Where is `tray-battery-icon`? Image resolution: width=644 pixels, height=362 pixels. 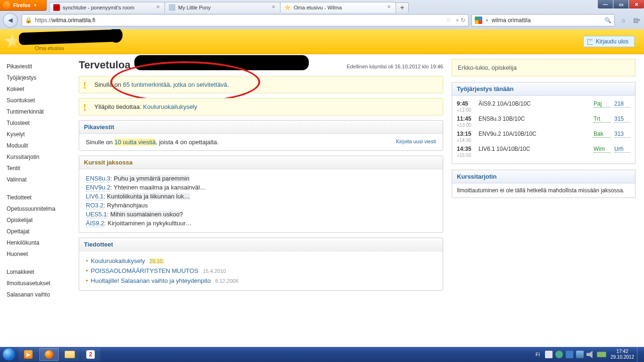
tray-battery-icon is located at coordinates (602, 354).